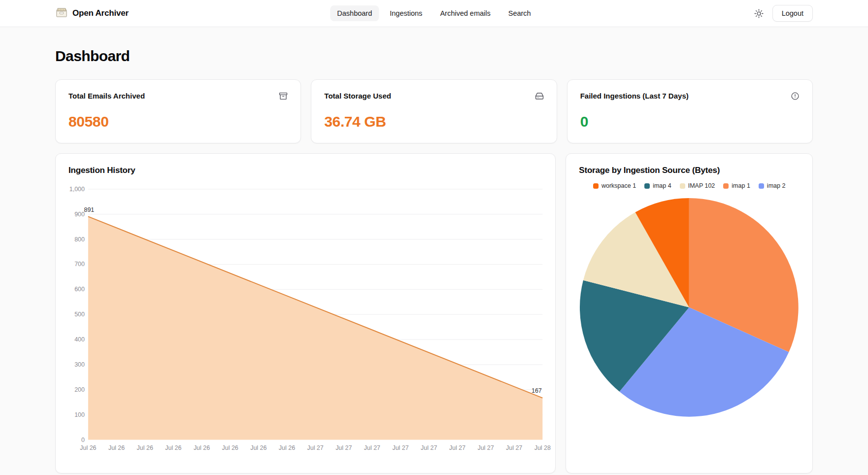 The height and width of the screenshot is (475, 868). I want to click on svg-text: 300, so click(80, 365).